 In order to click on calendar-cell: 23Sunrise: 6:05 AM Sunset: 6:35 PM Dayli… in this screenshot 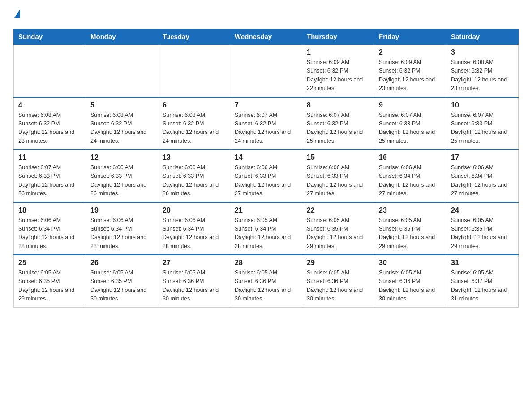, I will do `click(410, 229)`.